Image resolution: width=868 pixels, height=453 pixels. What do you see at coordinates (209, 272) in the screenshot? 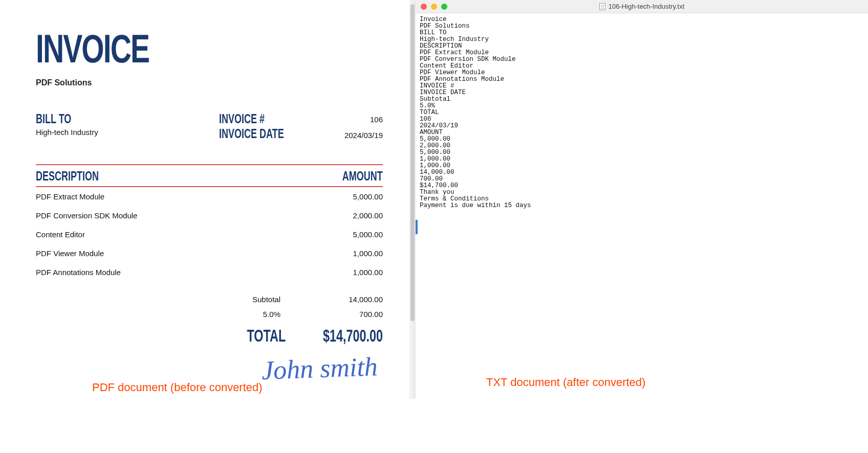
I see `table-row: PDF Annotations Module 1,000.00` at bounding box center [209, 272].